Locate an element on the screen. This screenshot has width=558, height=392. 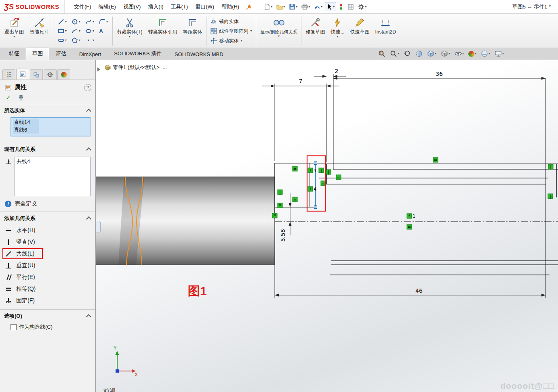
appearances-button: ▾ is located at coordinates (472, 54).